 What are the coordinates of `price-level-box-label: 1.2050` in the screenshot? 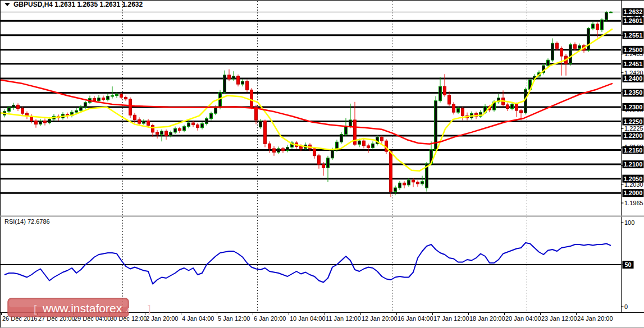 It's located at (633, 179).